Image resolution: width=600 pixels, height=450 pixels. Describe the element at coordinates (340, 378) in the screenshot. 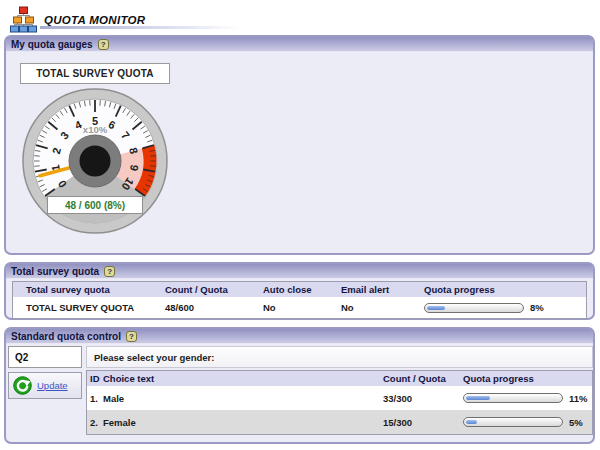

I see `table-header-row: ID Choice text Count / Quota Quota progr…` at that location.